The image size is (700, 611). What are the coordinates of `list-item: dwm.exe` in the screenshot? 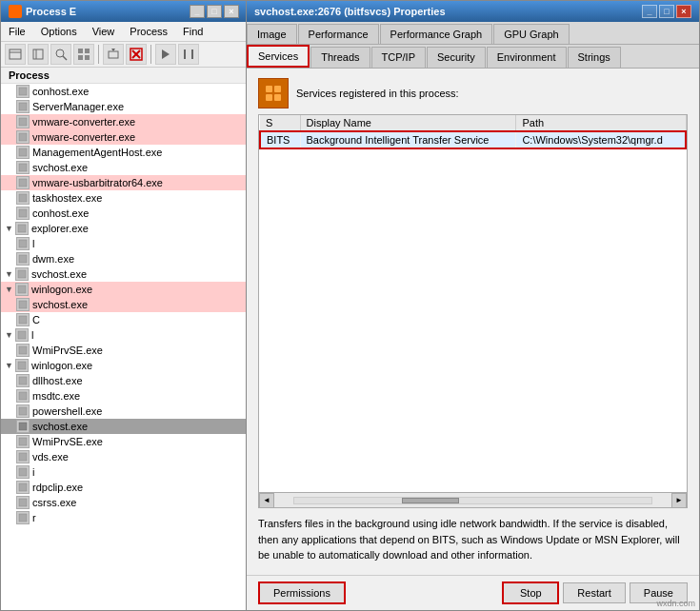 It's located at (124, 259).